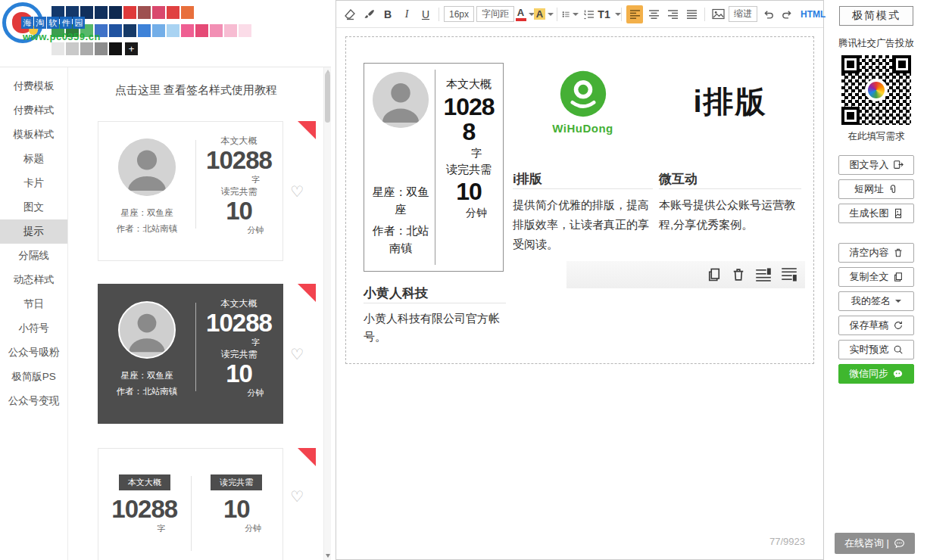 The height and width of the screenshot is (560, 927). Describe the element at coordinates (33, 256) in the screenshot. I see `sidebar-item-dividers: 分隔线` at that location.